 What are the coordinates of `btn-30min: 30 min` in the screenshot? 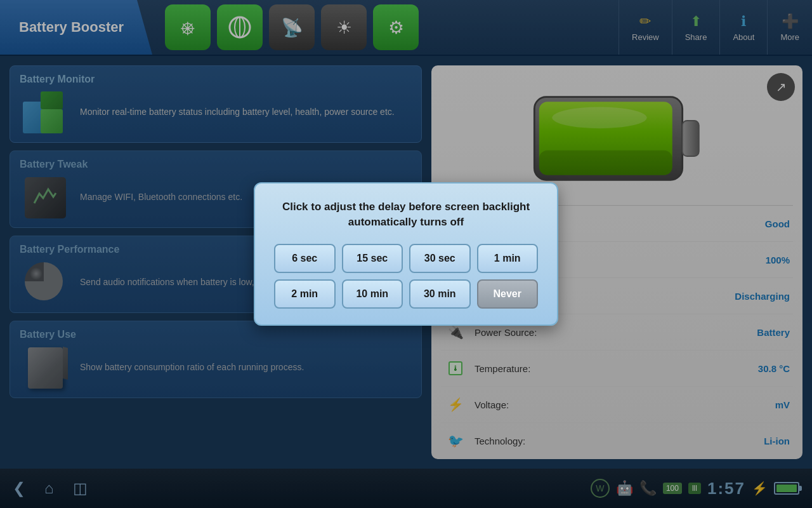 It's located at (440, 294).